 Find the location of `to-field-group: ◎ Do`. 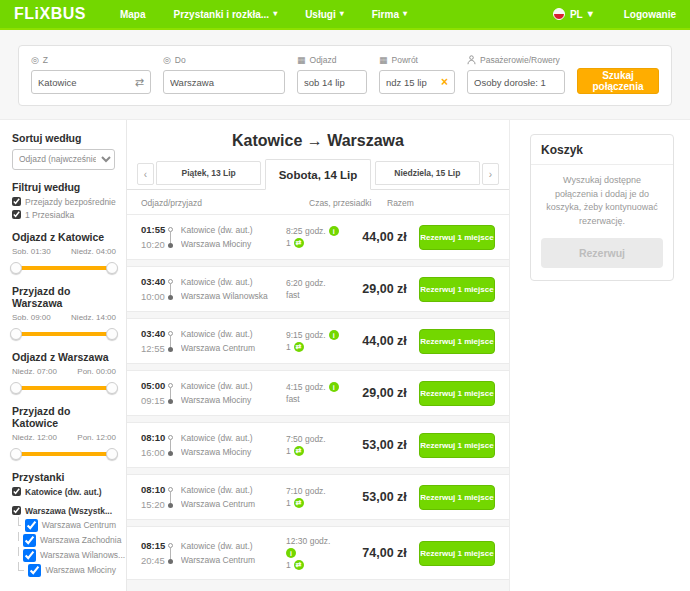

to-field-group: ◎ Do is located at coordinates (224, 74).